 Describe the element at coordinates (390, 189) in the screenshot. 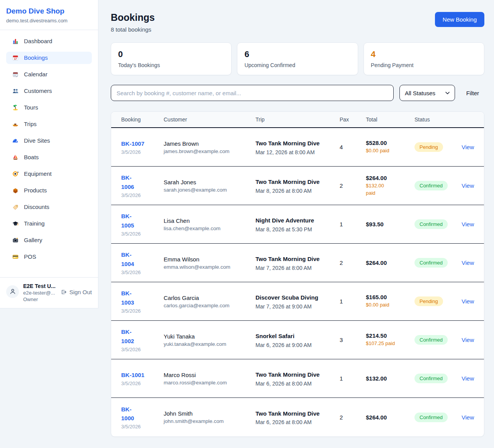

I see `paid-amount: $132.00 paid` at that location.